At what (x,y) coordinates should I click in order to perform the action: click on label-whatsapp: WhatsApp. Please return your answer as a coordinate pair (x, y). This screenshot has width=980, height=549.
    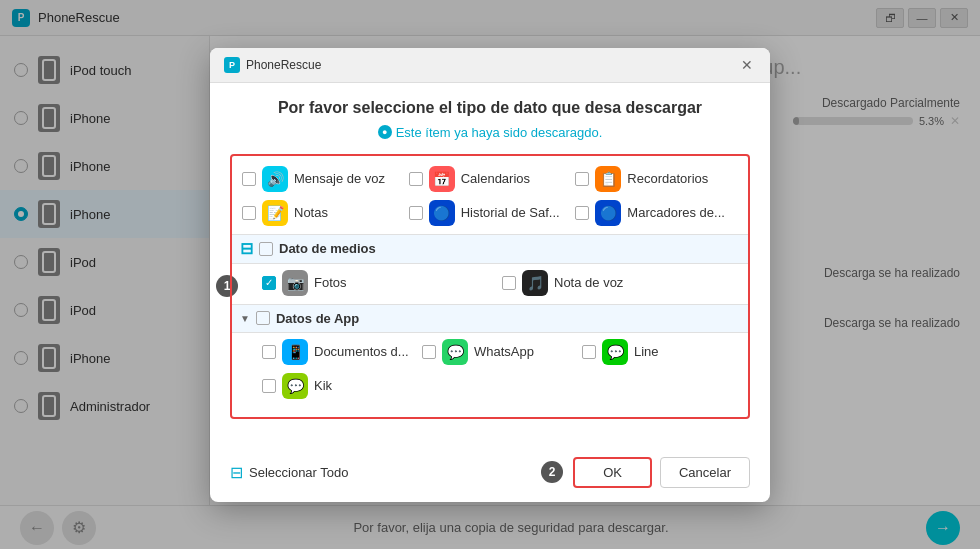
    Looking at the image, I should click on (504, 352).